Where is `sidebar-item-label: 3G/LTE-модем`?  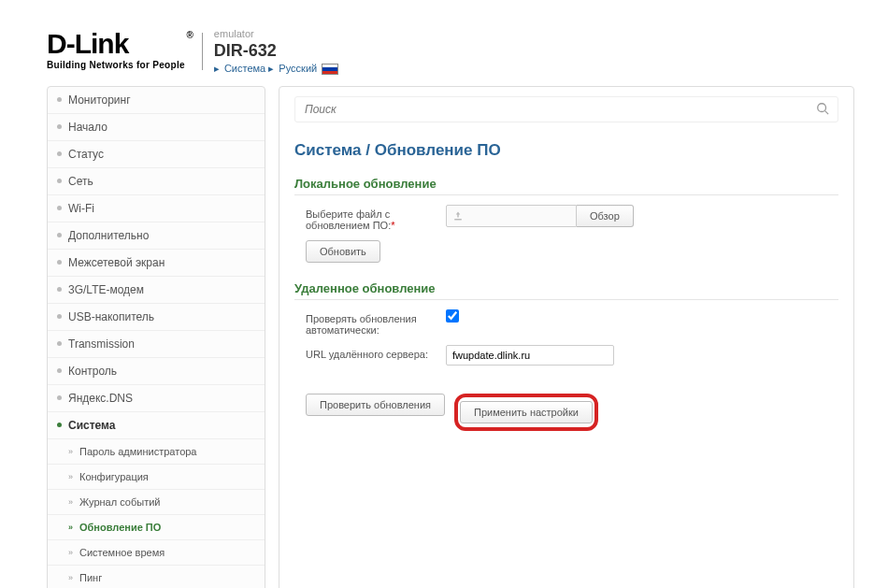 sidebar-item-label: 3G/LTE-модем is located at coordinates (107, 290).